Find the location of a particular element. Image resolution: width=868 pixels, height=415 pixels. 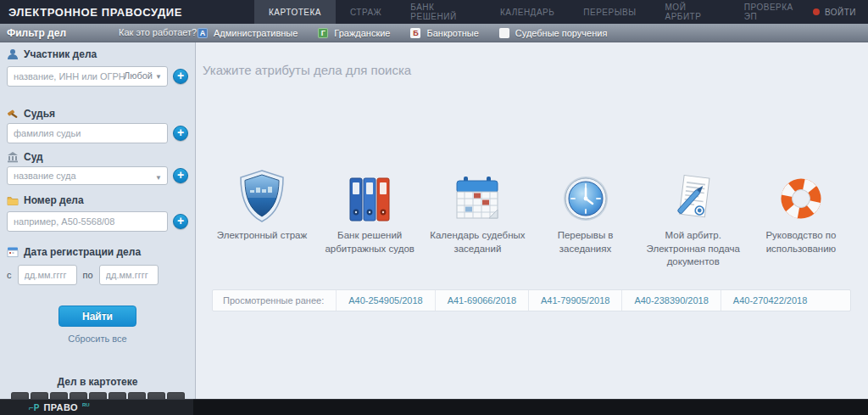

court-select-wrap: ▼ is located at coordinates (87, 176).